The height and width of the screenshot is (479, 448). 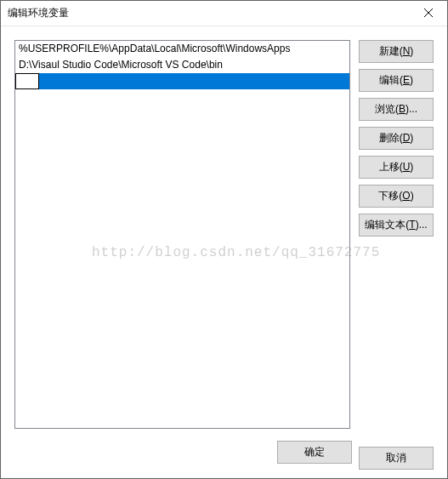 What do you see at coordinates (224, 14) in the screenshot?
I see `titlebar: 编辑环境变量` at bounding box center [224, 14].